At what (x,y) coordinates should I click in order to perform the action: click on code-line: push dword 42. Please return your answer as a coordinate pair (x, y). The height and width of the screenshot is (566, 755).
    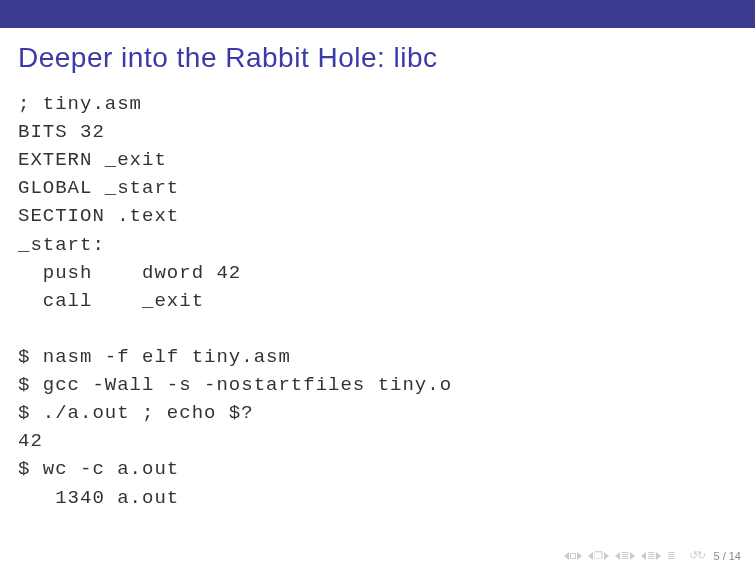
    Looking at the image, I should click on (130, 273).